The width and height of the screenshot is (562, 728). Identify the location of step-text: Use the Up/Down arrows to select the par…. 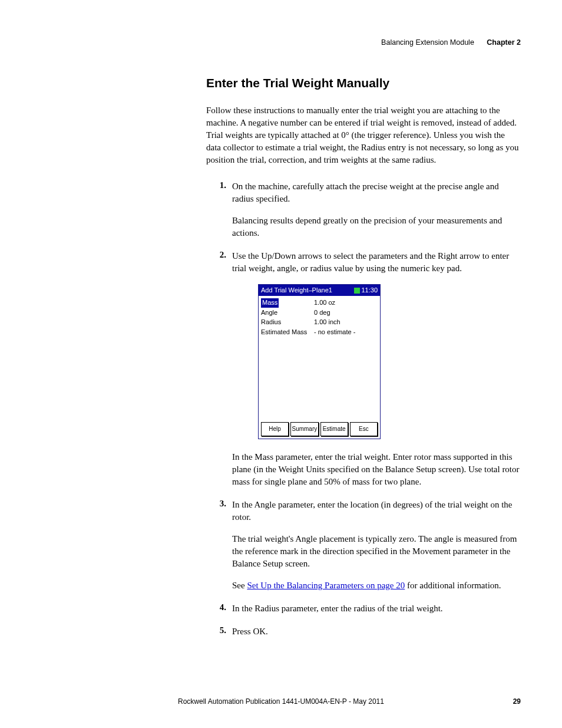
(376, 262).